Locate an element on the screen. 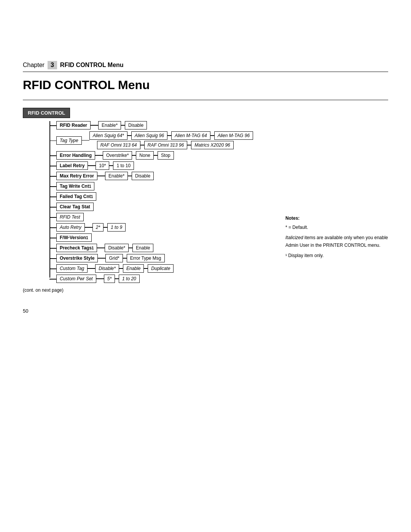  precheck-tags-opt1: Disable* is located at coordinates (116, 248).